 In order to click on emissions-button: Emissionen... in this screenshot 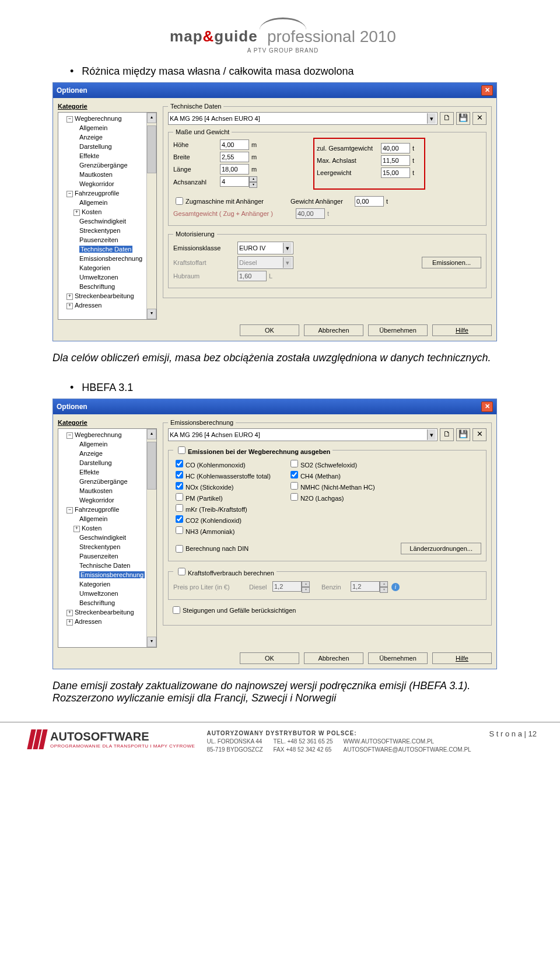, I will do `click(452, 263)`.